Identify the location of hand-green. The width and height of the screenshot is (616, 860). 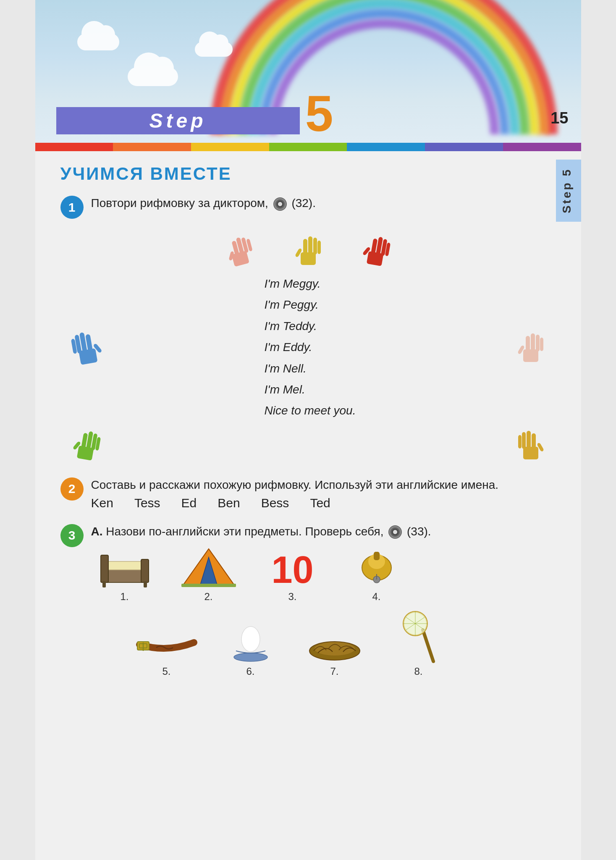
(86, 445).